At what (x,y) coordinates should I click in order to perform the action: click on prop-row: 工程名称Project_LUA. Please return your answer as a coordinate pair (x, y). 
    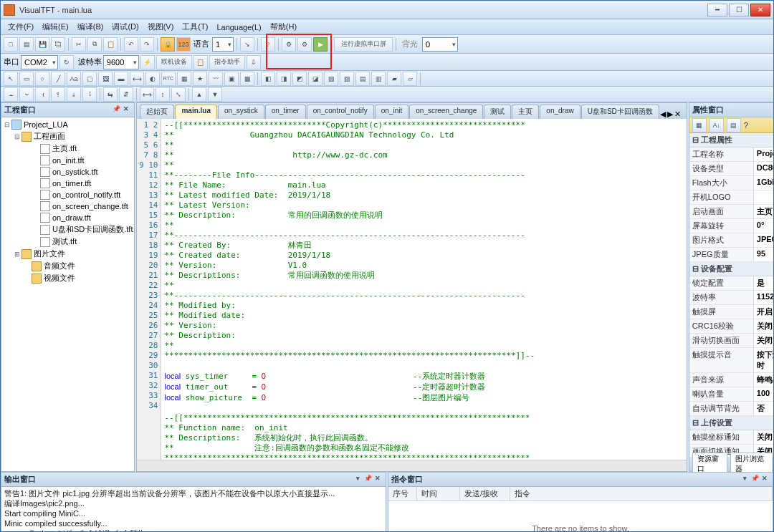
    Looking at the image, I should click on (732, 155).